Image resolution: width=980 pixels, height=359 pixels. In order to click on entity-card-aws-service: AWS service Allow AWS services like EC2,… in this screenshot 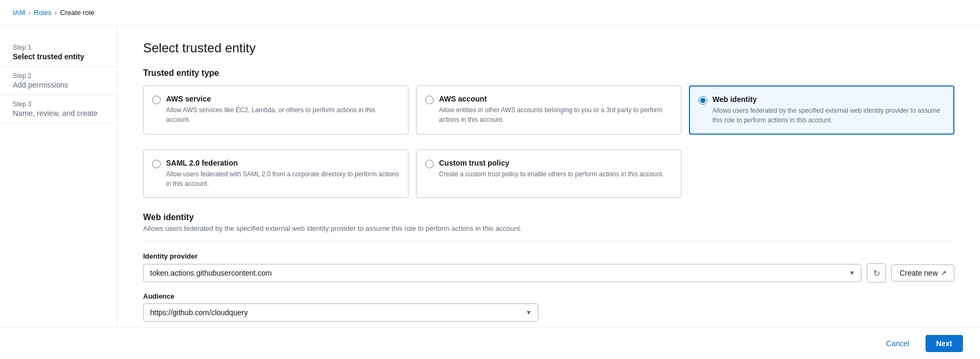, I will do `click(276, 110)`.